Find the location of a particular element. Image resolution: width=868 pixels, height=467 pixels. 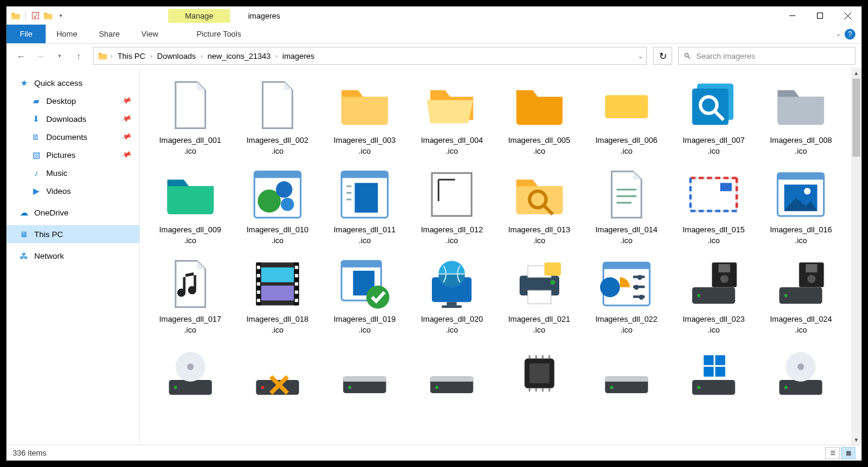

scroll-up-icon: ▲ is located at coordinates (857, 73).